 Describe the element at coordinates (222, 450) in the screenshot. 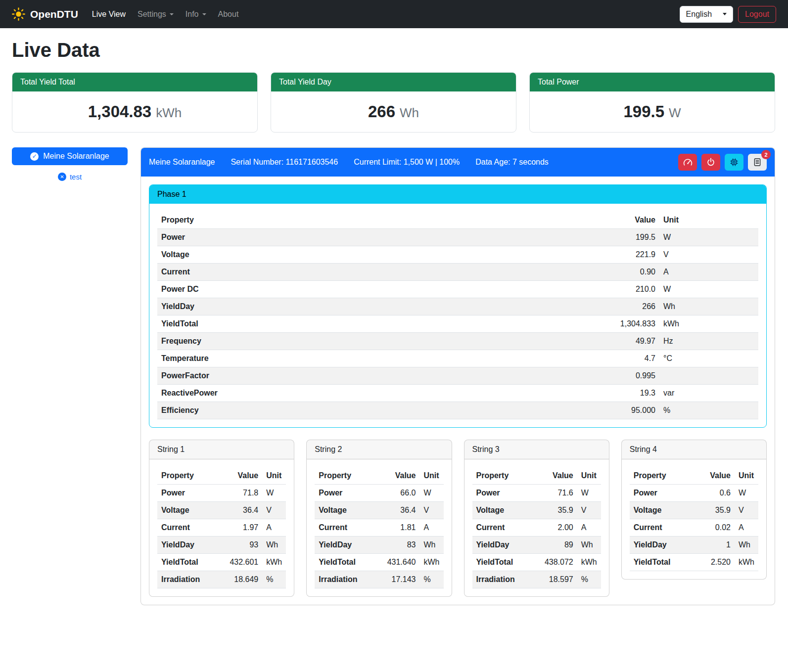

I see `string-1-title: String 1` at that location.